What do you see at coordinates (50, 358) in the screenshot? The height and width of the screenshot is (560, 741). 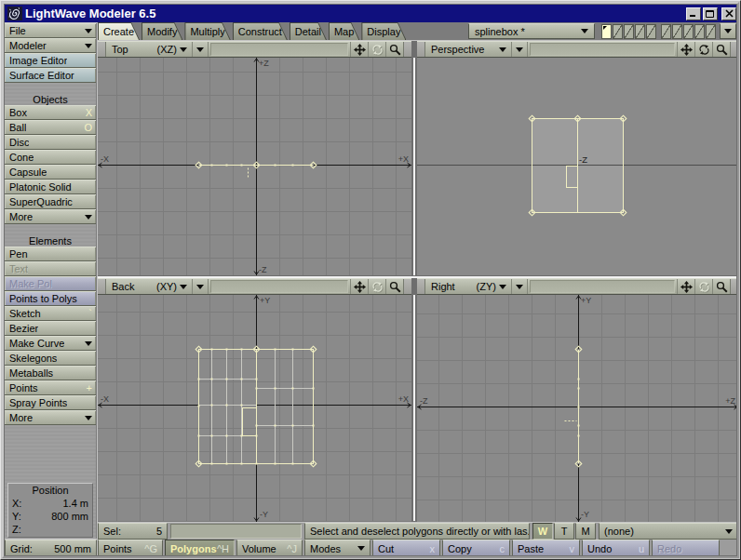 I see `tool-skelegons-button: Skelegons` at bounding box center [50, 358].